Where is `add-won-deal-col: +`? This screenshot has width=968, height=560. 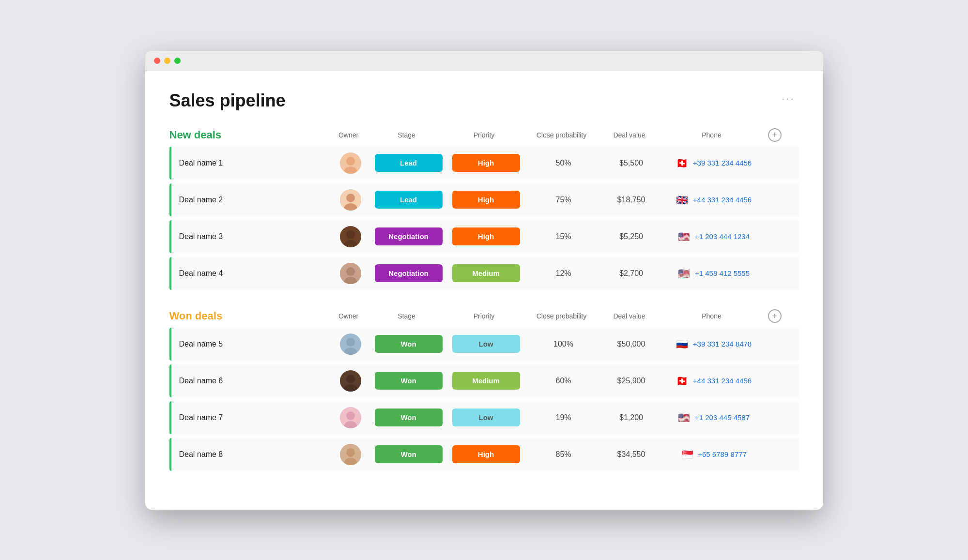
add-won-deal-col: + is located at coordinates (775, 316).